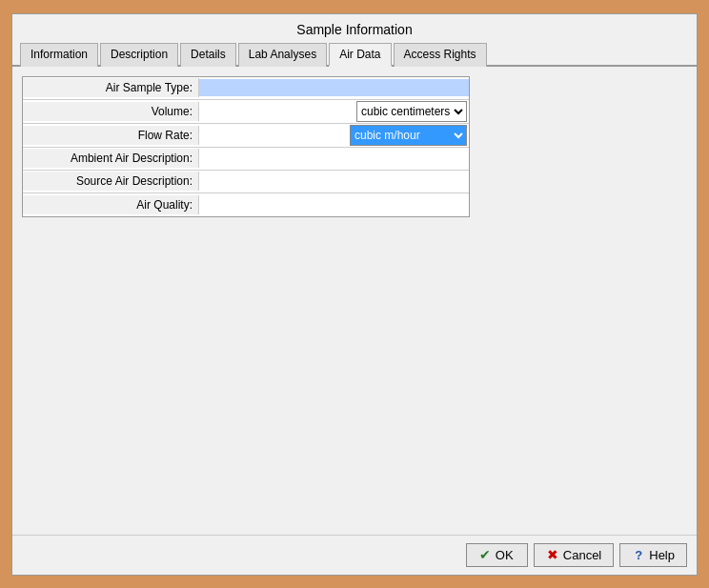 The image size is (709, 588). What do you see at coordinates (334, 112) in the screenshot?
I see `input-area-volume: cubic centimeters liters milliliters` at bounding box center [334, 112].